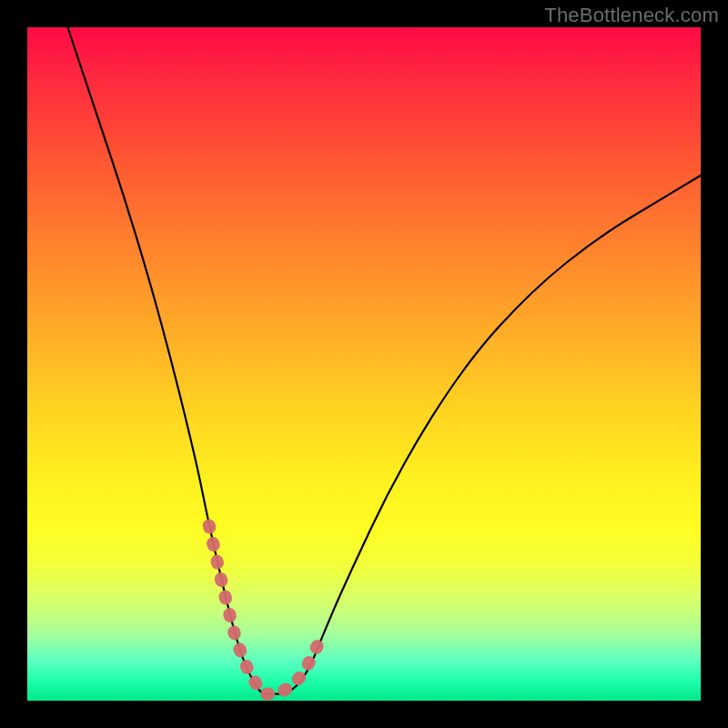 The height and width of the screenshot is (728, 728). I want to click on watermark-text: TheBottleneck.com, so click(632, 15).